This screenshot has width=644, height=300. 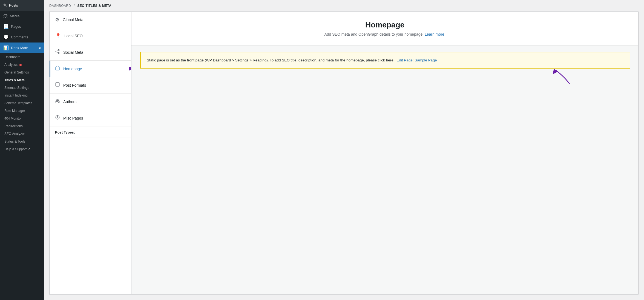 What do you see at coordinates (22, 103) in the screenshot?
I see `rank-math-submenu: Dashboard Analytics General Settings Tit…` at bounding box center [22, 103].